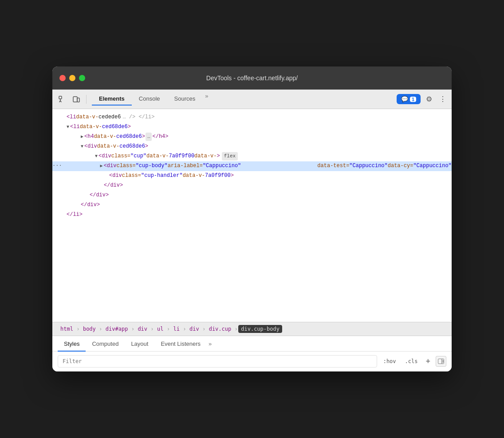 This screenshot has width=504, height=438. I want to click on crumb-body: body, so click(90, 329).